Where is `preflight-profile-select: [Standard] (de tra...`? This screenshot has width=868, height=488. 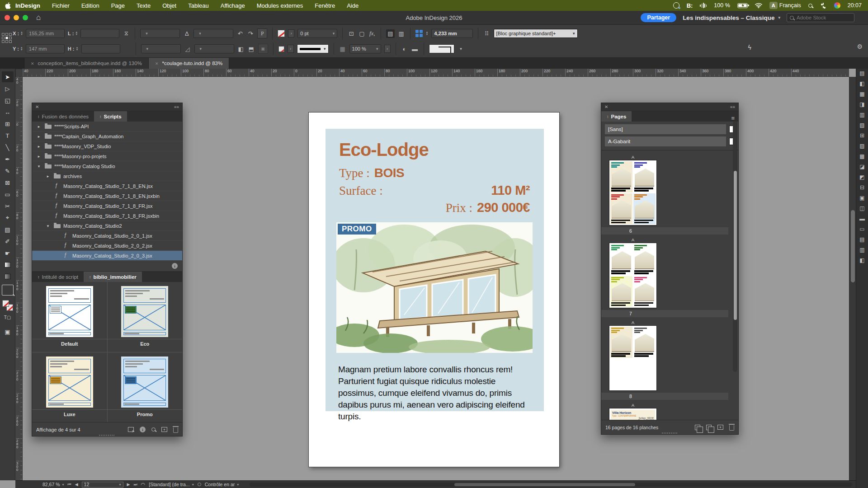 preflight-profile-select: [Standard] (de tra... is located at coordinates (171, 484).